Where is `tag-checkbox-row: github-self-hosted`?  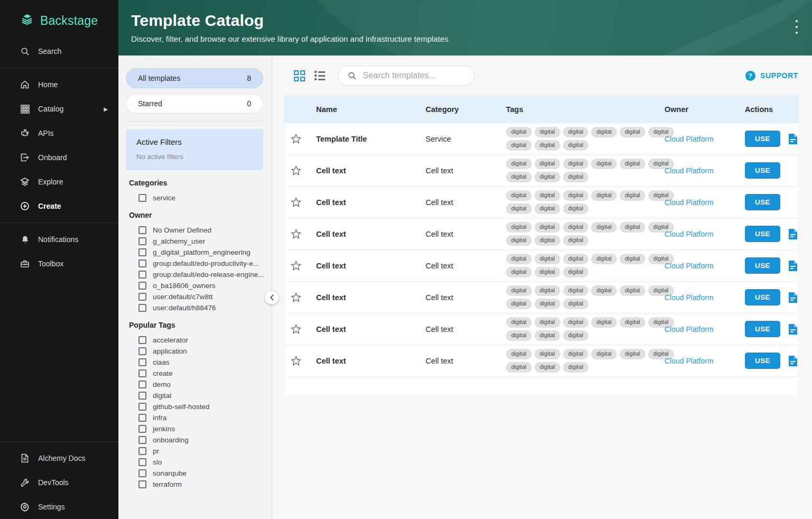
tag-checkbox-row: github-self-hosted is located at coordinates (195, 407).